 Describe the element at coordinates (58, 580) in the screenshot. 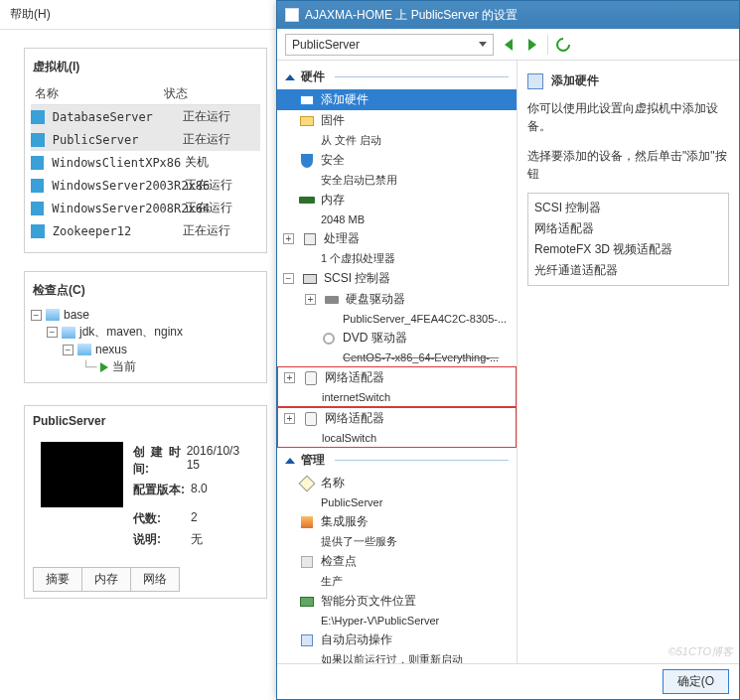

I see `tab-summary: 摘要` at that location.